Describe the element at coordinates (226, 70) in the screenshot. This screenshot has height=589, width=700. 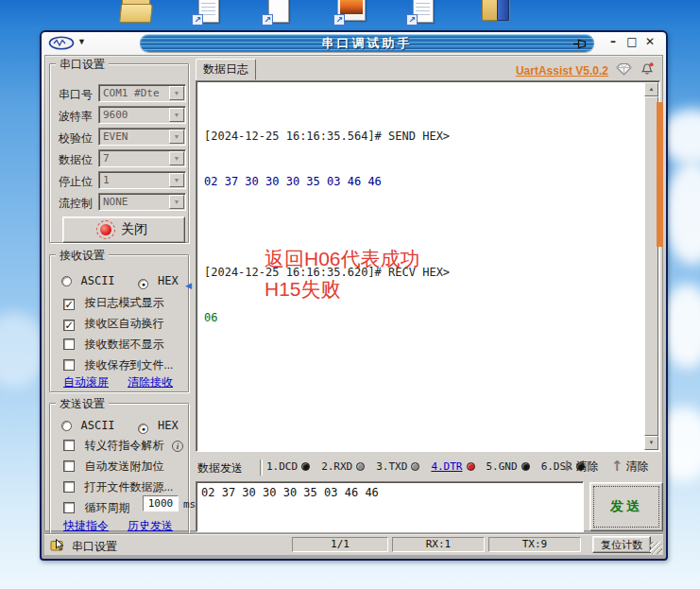
I see `tab-data-log: 数据日志` at that location.